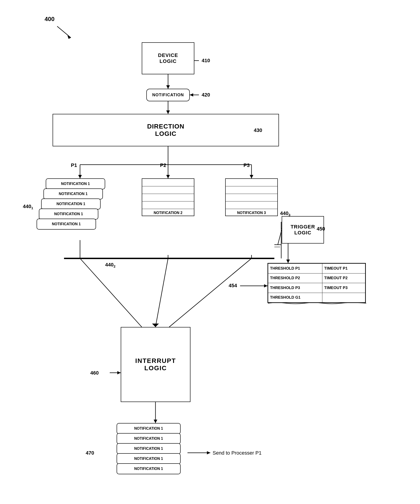 The width and height of the screenshot is (420, 504). I want to click on label-420: 420, so click(206, 95).